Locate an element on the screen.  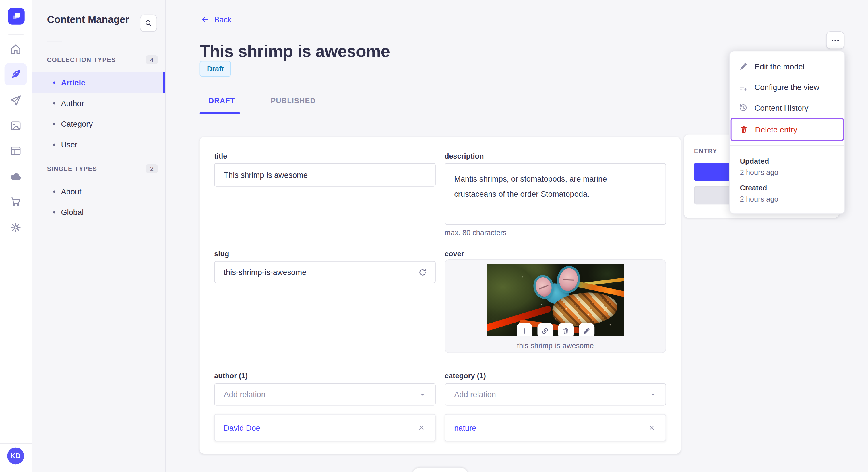
title-input: This shrimp is awesome is located at coordinates (325, 175).